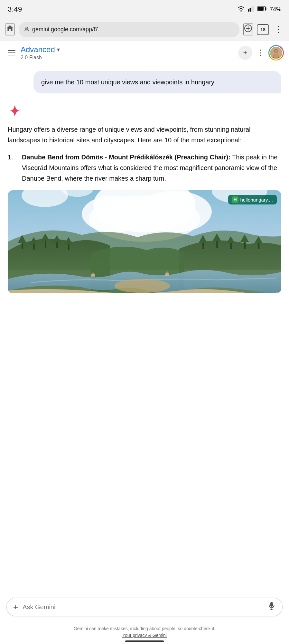  I want to click on image-source-text: hellohungary...., so click(257, 200).